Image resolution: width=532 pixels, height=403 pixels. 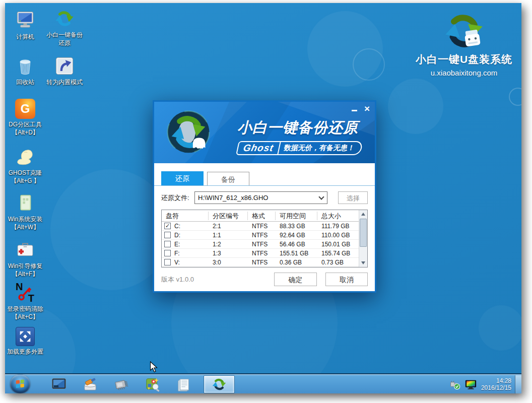 What do you see at coordinates (363, 214) in the screenshot?
I see `scroll-up-icon` at bounding box center [363, 214].